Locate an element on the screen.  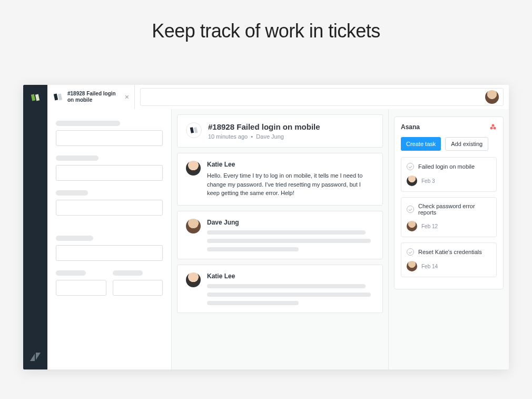
message-body: Hello. Every time I try to log in on mob… is located at coordinates (291, 184).